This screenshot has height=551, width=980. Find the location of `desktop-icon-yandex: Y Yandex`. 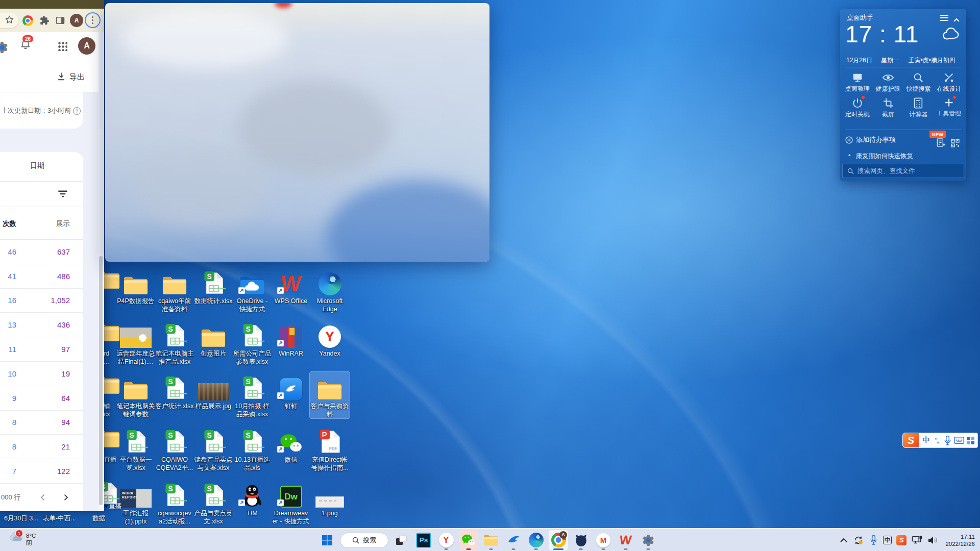

desktop-icon-yandex: Y Yandex is located at coordinates (330, 339).